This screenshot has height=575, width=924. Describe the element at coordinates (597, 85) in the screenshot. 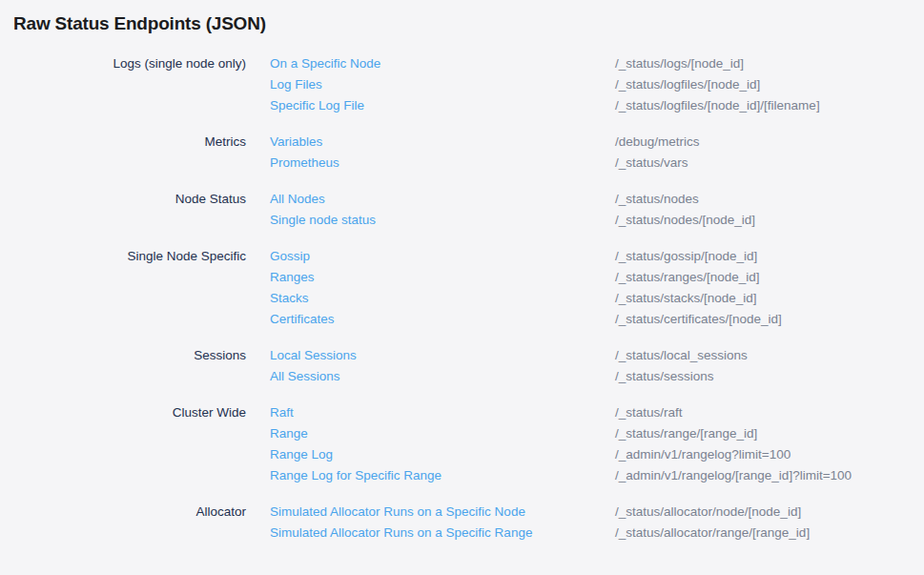

I see `endpoint-rows: On a Specific Node/_status/logs/[node_id…` at that location.